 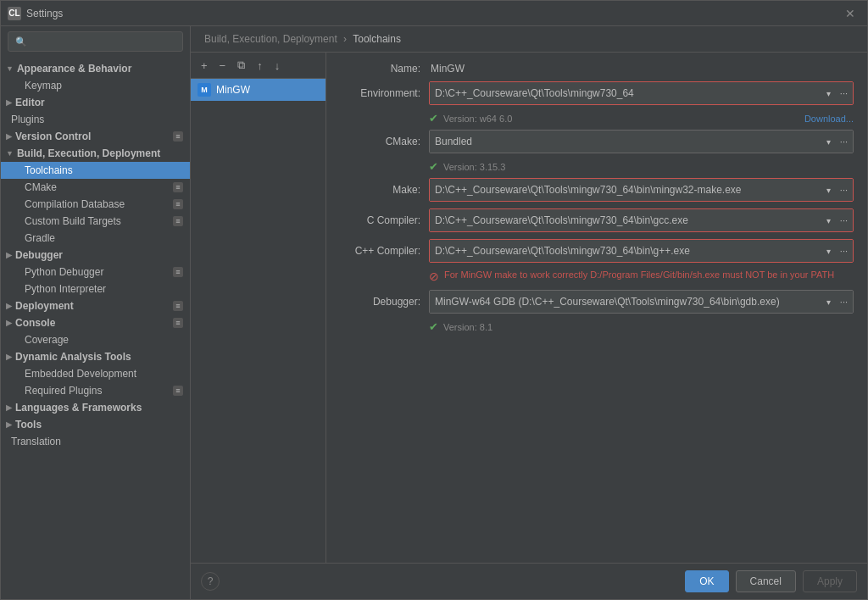 What do you see at coordinates (27, 119) in the screenshot?
I see `sidebar-item-label: Plugins` at bounding box center [27, 119].